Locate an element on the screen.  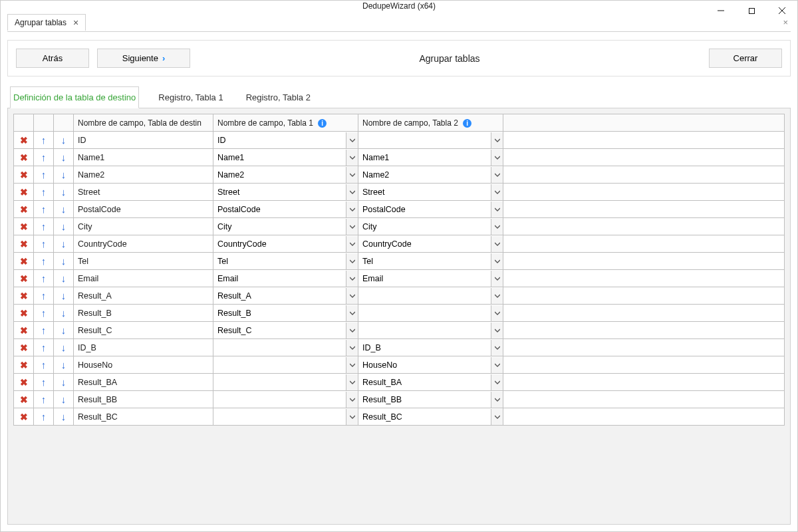
outer-tab-group-tables: Agrupar tablas × is located at coordinates (47, 23).